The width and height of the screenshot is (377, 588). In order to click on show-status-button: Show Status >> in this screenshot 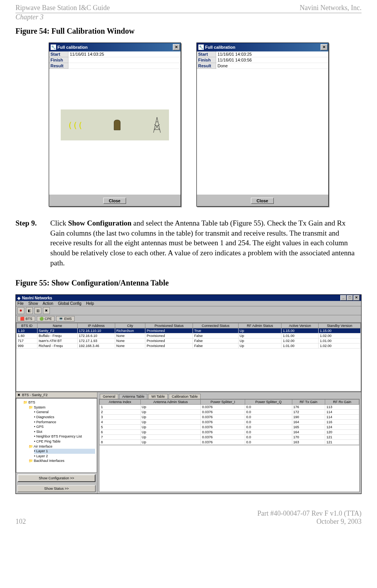, I will do `click(56, 489)`.